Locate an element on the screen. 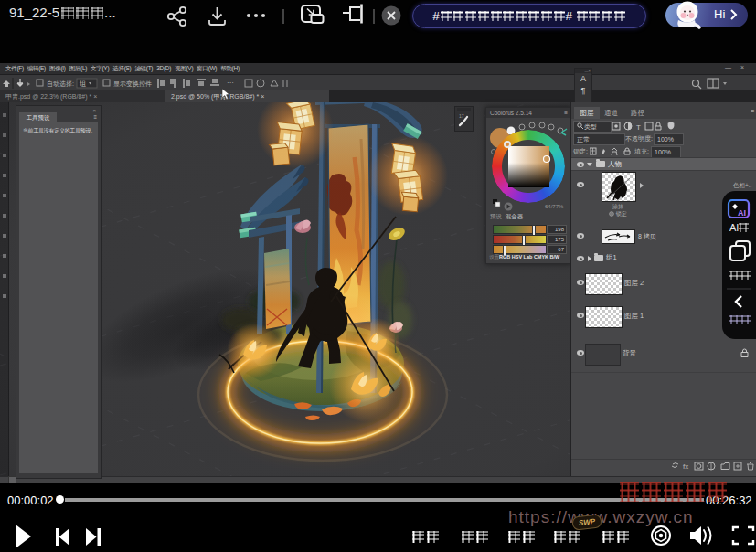 This screenshot has width=756, height=552. svg-text: AI is located at coordinates (742, 213).